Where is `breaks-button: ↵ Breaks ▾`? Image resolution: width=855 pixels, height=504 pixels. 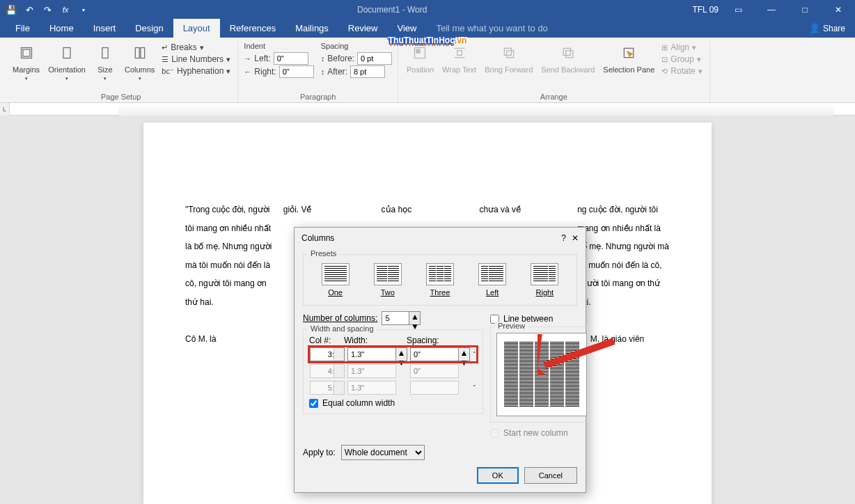 breaks-button: ↵ Breaks ▾ is located at coordinates (196, 47).